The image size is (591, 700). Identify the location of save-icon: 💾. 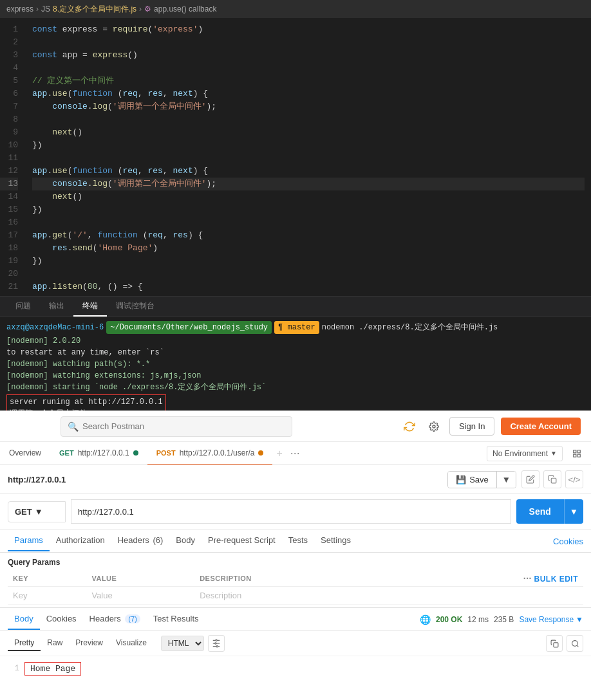
(461, 480).